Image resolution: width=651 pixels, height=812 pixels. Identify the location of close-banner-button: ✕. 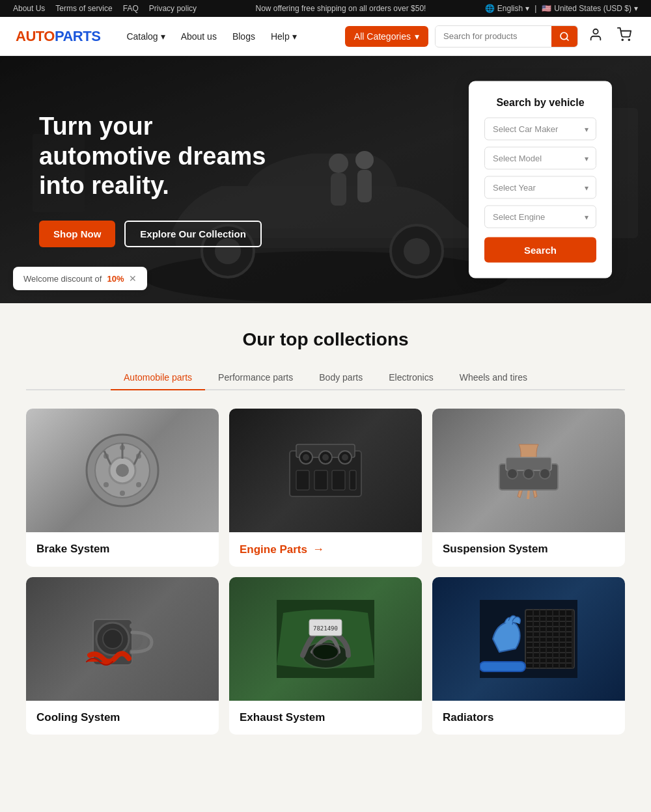
(133, 278).